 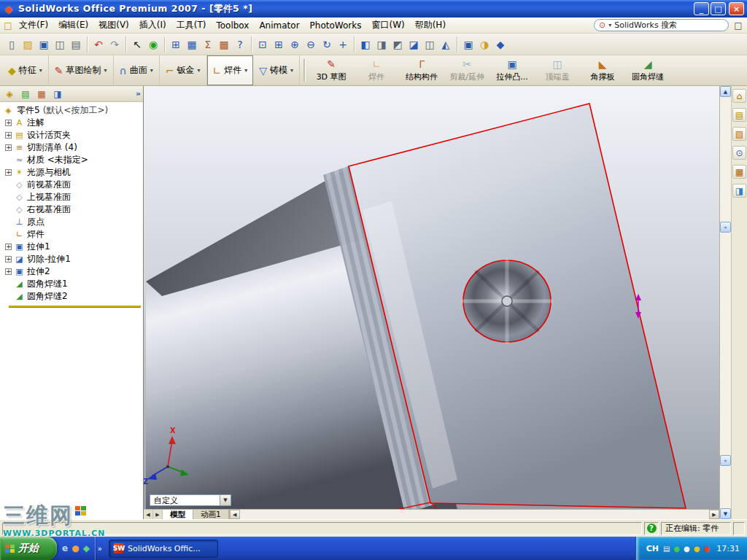 What do you see at coordinates (718, 9) in the screenshot?
I see `restore-button: □` at bounding box center [718, 9].